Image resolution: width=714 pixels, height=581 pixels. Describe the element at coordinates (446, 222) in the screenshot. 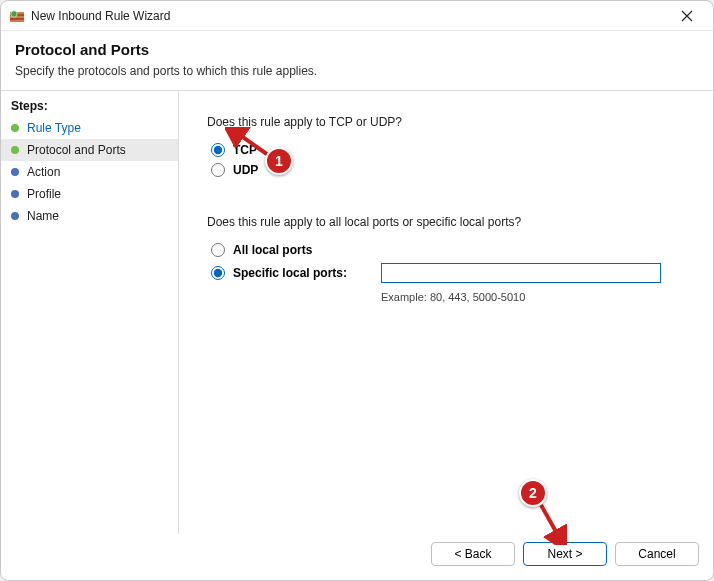

I see `ports-question: Does this rule apply to all local ports …` at that location.